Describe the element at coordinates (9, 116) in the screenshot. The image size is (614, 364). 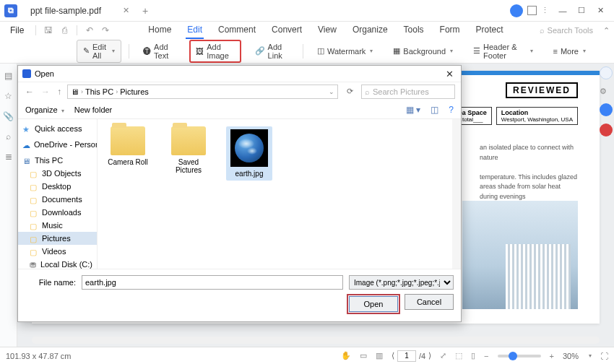
I see `attachments-icon: 📎` at that location.